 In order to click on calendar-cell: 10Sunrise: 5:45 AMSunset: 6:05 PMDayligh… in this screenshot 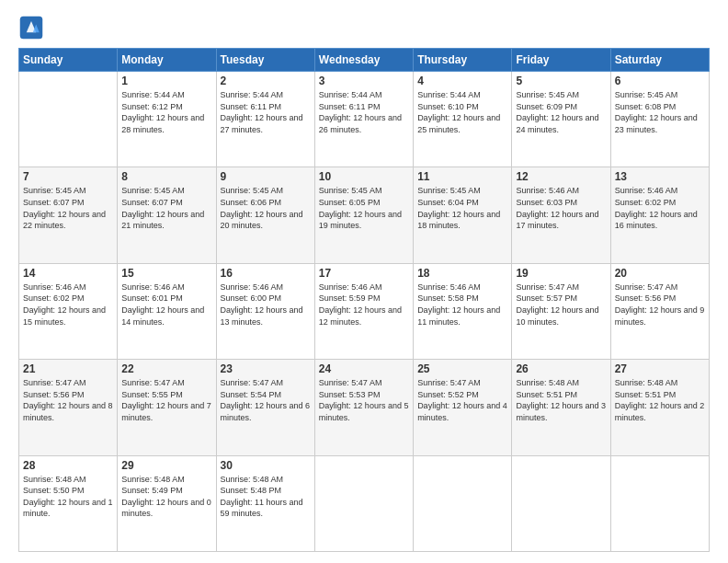, I will do `click(364, 215)`.